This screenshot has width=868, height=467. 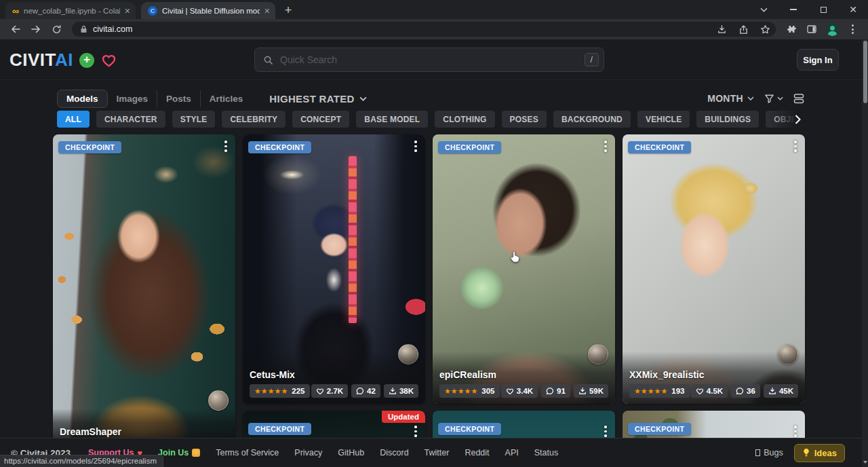 What do you see at coordinates (320, 391) in the screenshot?
I see `heart-icon` at bounding box center [320, 391].